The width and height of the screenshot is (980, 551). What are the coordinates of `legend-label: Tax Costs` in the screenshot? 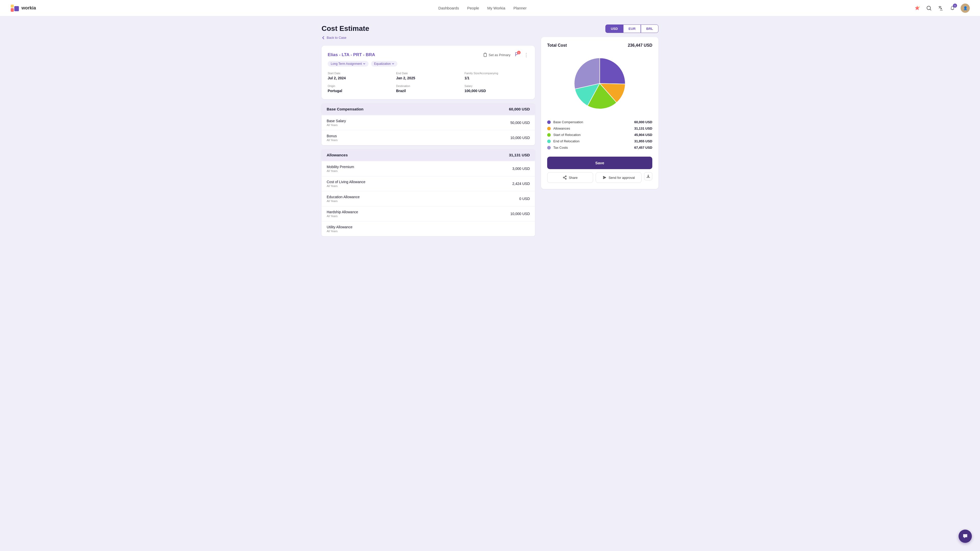 It's located at (561, 148).